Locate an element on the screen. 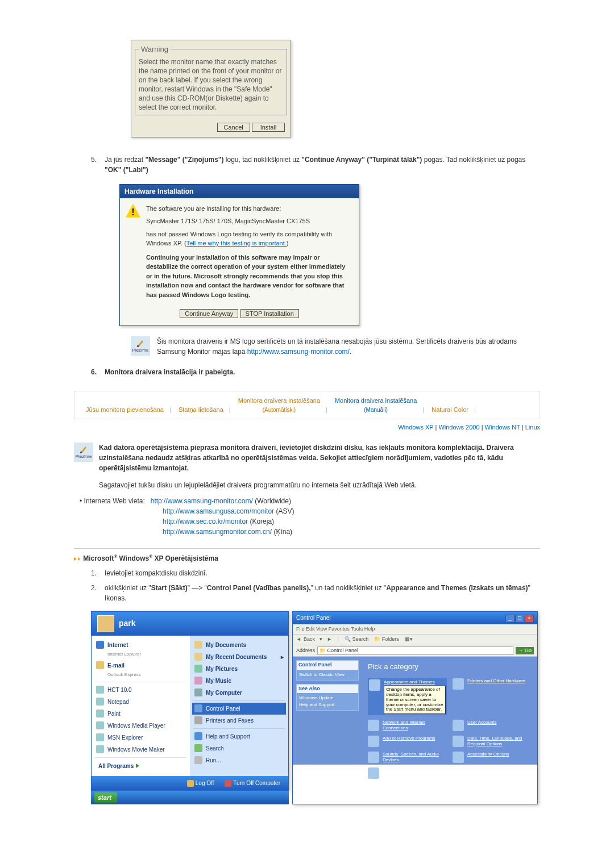  sm-item-recent: My Recent Documents ▸ is located at coordinates (239, 657).